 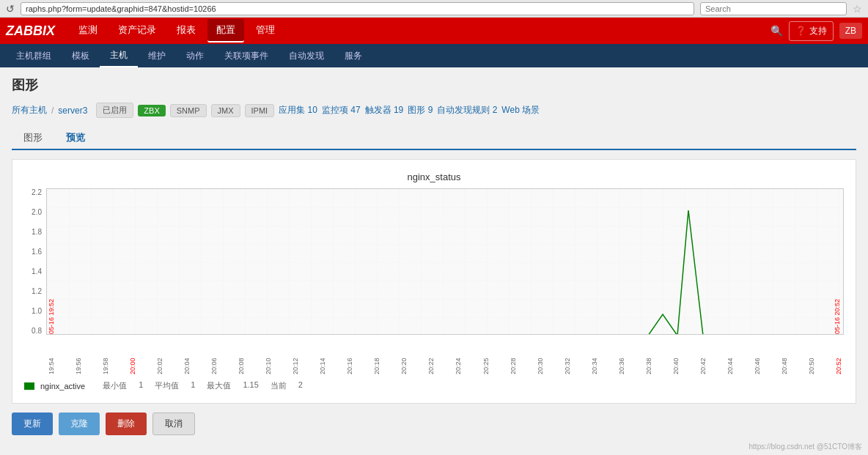 I want to click on sec-nav-hosts: 主机, so click(x=119, y=56).